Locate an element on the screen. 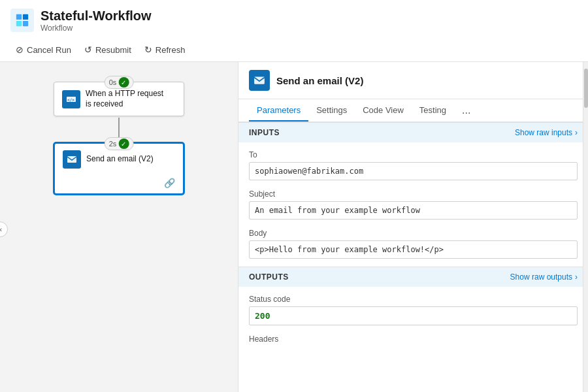 This screenshot has height=392, width=588. tabs-more-button: ... is located at coordinates (466, 110).